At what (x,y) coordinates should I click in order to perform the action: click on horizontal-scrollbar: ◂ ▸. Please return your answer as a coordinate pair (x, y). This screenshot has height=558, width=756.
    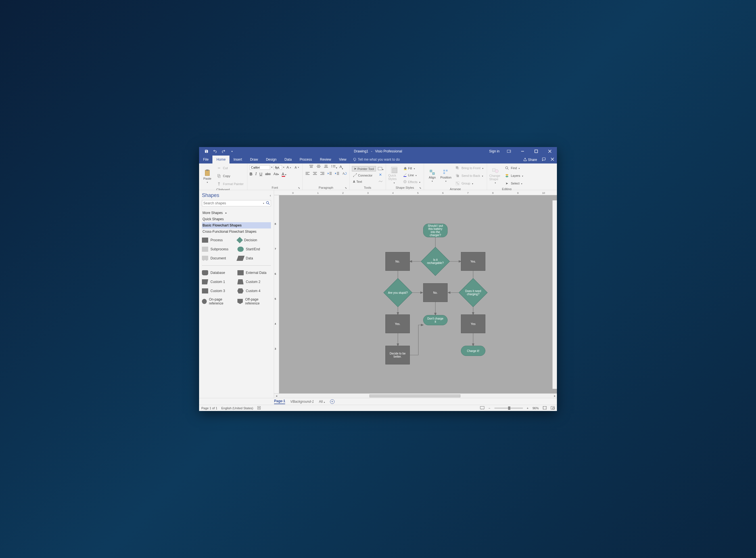
    Looking at the image, I should click on (416, 396).